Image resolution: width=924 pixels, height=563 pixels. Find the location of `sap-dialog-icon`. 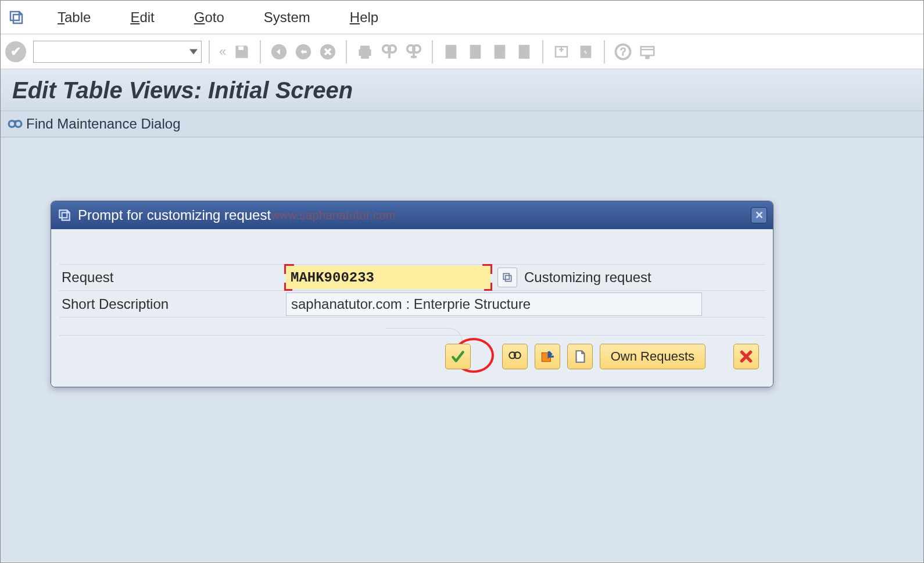

sap-dialog-icon is located at coordinates (65, 215).